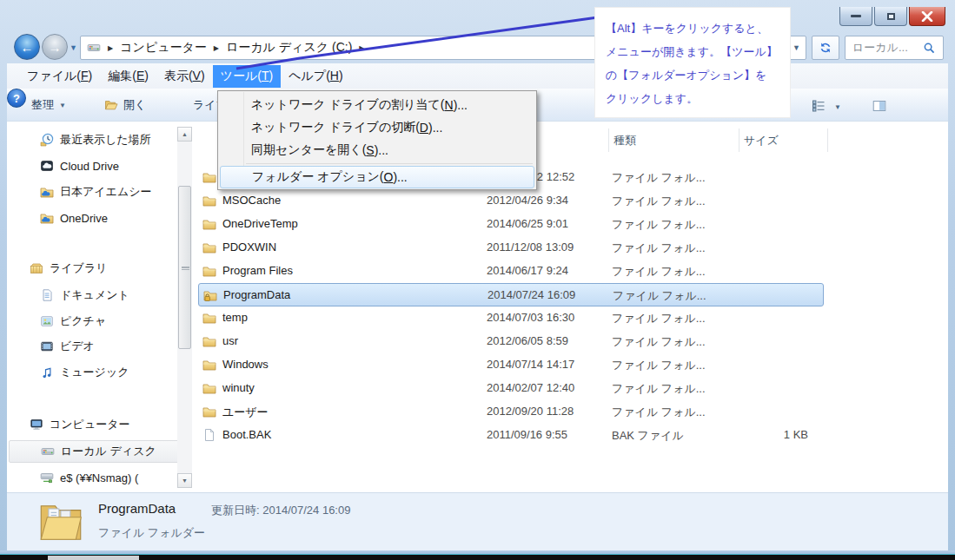 This screenshot has height=560, width=955. I want to click on forward-button: →, so click(55, 47).